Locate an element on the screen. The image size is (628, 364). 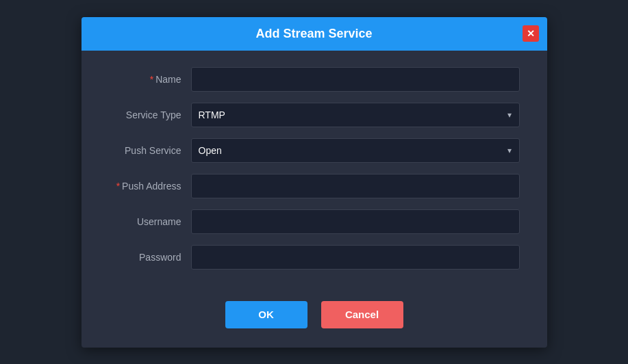
ok-button: OK is located at coordinates (266, 315).